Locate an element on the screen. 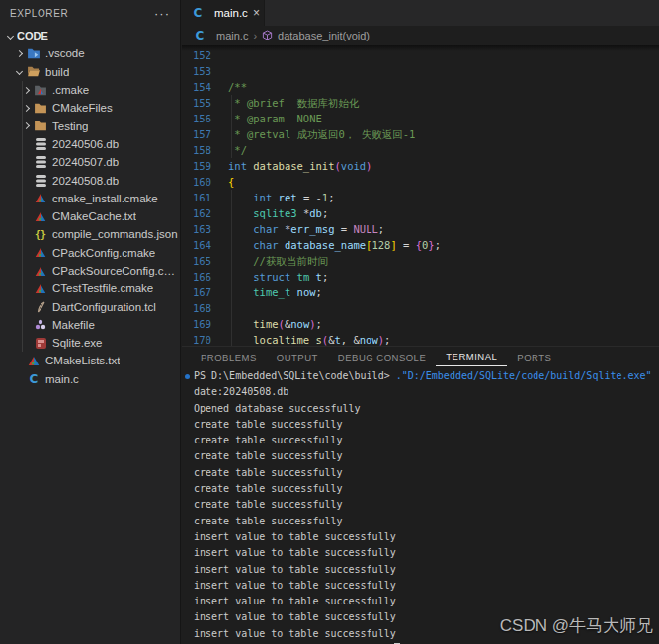  terminal-output-line: Opened database successfully is located at coordinates (427, 409).